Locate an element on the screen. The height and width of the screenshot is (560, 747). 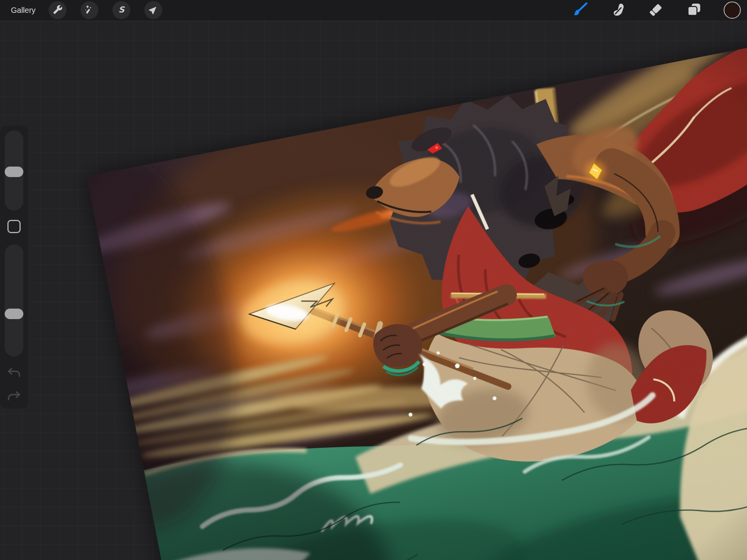
svg-text: S is located at coordinates (122, 9).